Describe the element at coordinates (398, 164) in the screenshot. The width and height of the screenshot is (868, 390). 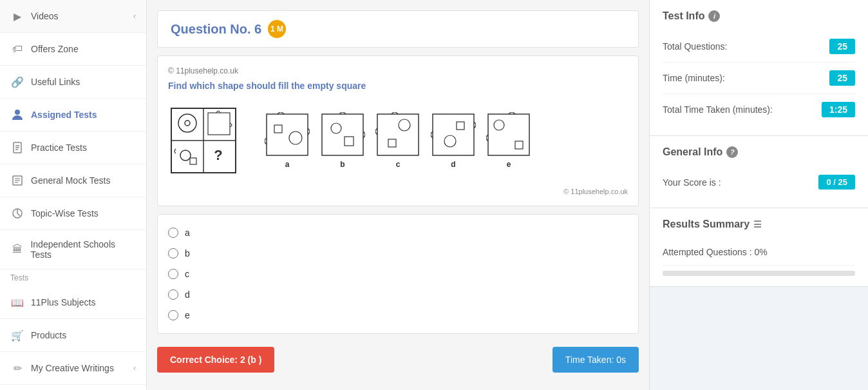
I see `option-c-label: c` at that location.